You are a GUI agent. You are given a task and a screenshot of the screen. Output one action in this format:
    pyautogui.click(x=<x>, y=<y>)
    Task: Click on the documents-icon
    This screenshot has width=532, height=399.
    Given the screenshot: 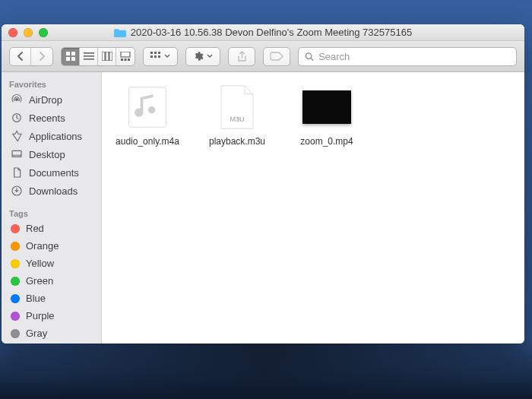 What is the action you would take?
    pyautogui.click(x=17, y=173)
    